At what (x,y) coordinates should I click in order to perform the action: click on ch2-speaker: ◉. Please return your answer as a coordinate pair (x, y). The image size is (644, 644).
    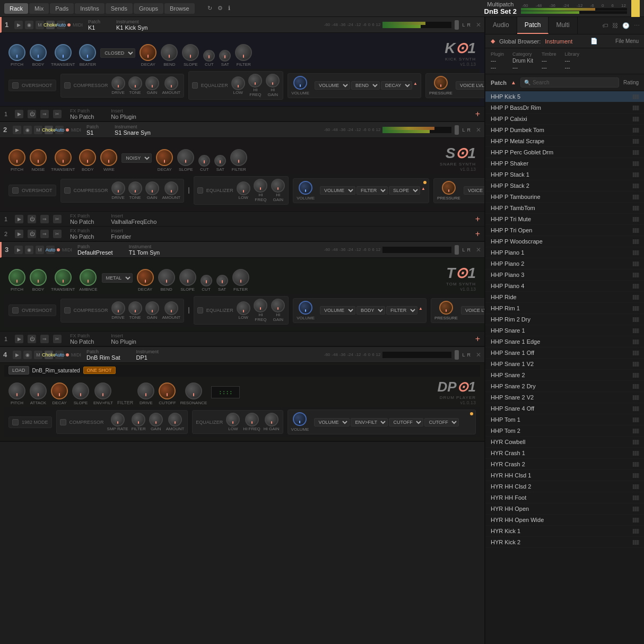
    Looking at the image, I should click on (28, 130).